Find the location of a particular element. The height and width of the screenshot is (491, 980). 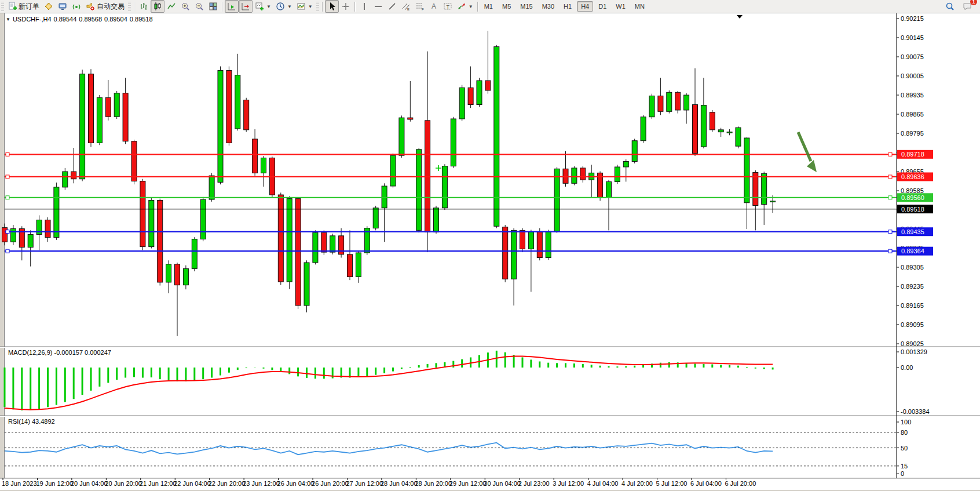

price-line-label: 0.89636 is located at coordinates (913, 177).